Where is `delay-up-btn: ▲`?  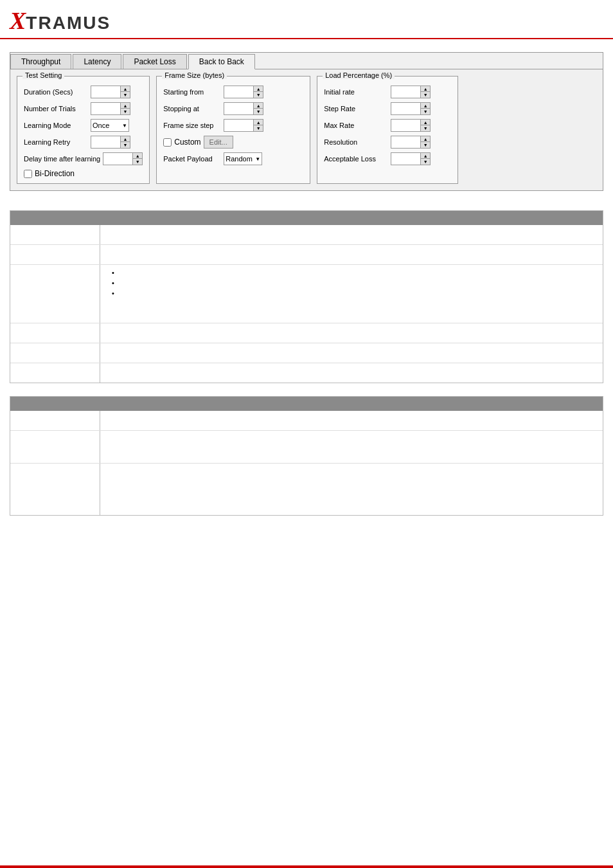 delay-up-btn: ▲ is located at coordinates (138, 156).